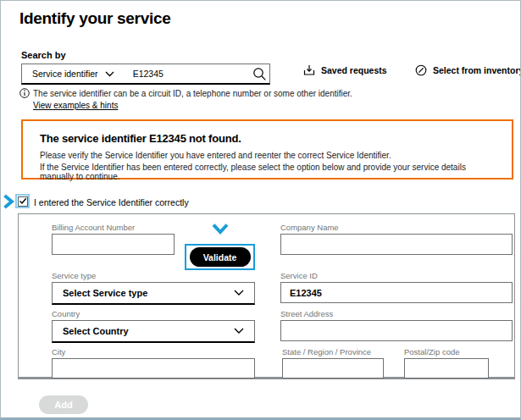 This screenshot has width=521, height=420. Describe the element at coordinates (23, 202) in the screenshot. I see `check-icon` at that location.